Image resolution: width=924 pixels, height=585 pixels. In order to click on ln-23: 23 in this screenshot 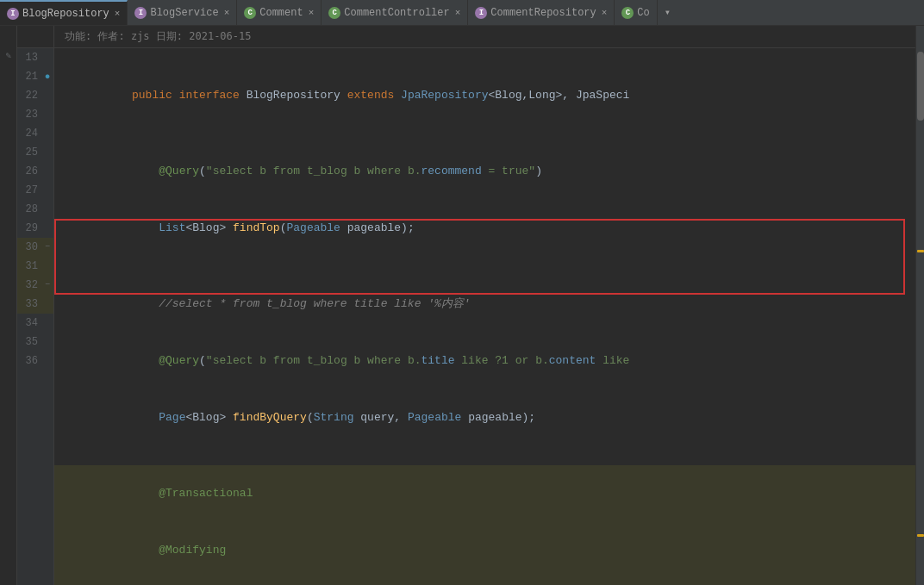, I will do `click(29, 115)`.